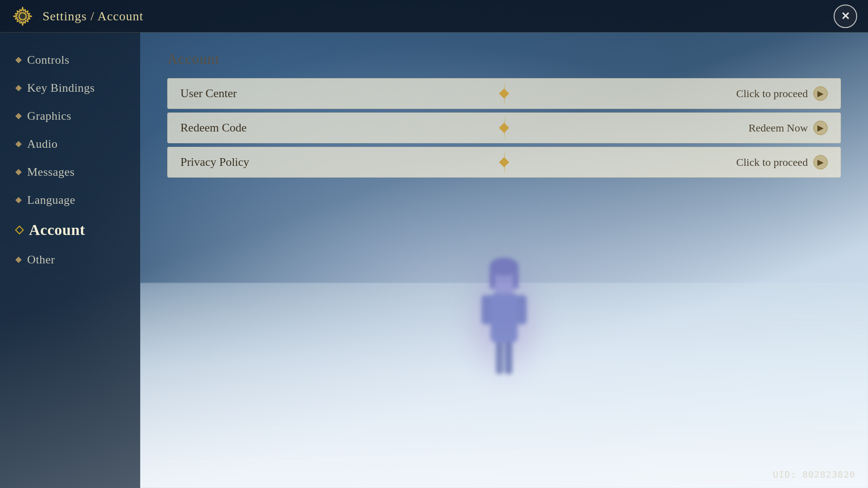 The image size is (868, 488). Describe the element at coordinates (48, 60) in the screenshot. I see `nav-item-label-controls: Controls` at that location.